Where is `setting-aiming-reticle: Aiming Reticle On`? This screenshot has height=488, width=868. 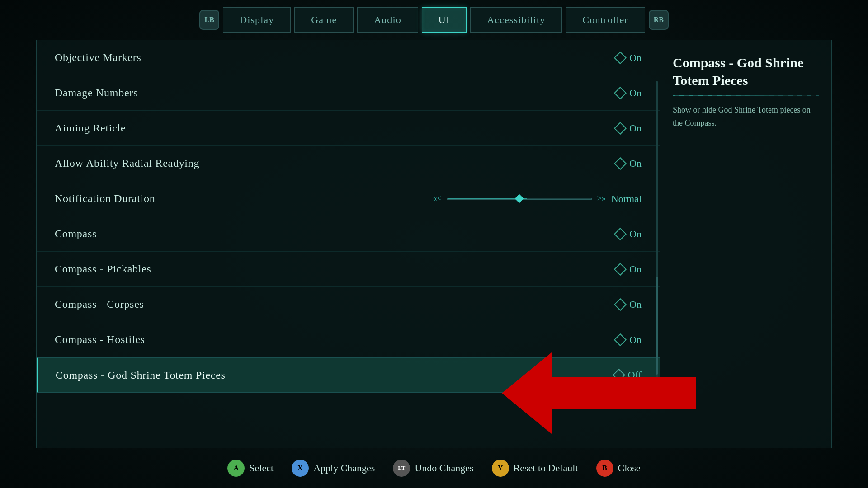
setting-aiming-reticle: Aiming Reticle On is located at coordinates (348, 128).